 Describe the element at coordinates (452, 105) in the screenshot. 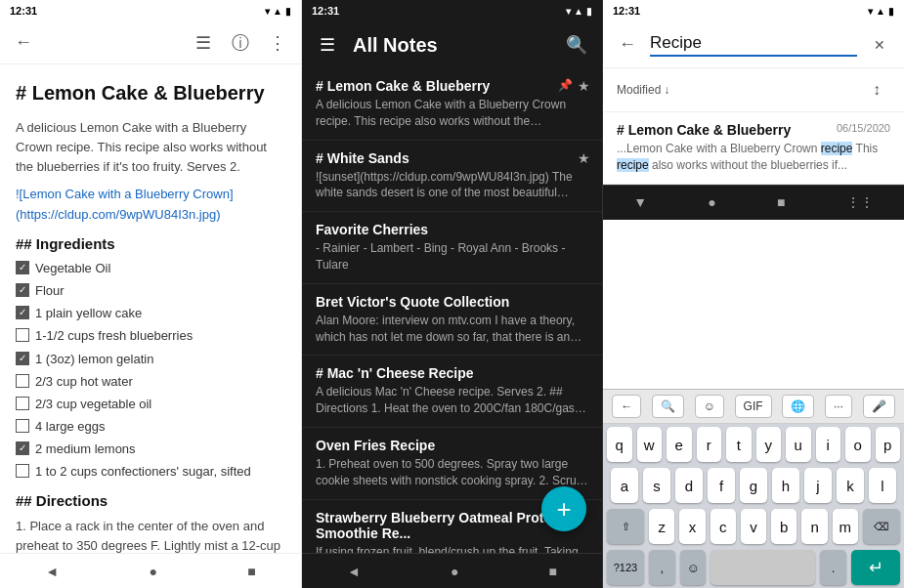

I see `note-list-item: # Lemon Cake & BlueberryA delicious Lemo…` at that location.